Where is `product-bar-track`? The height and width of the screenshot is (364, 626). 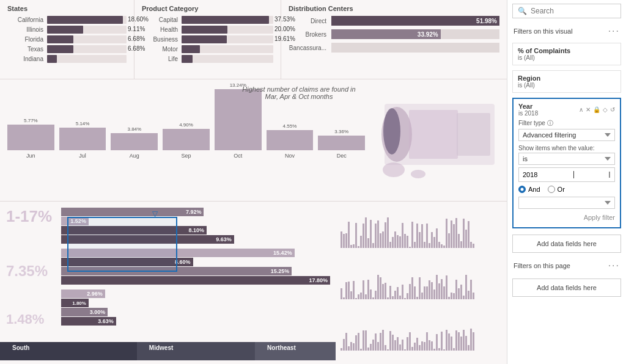 product-bar-track is located at coordinates (227, 49).